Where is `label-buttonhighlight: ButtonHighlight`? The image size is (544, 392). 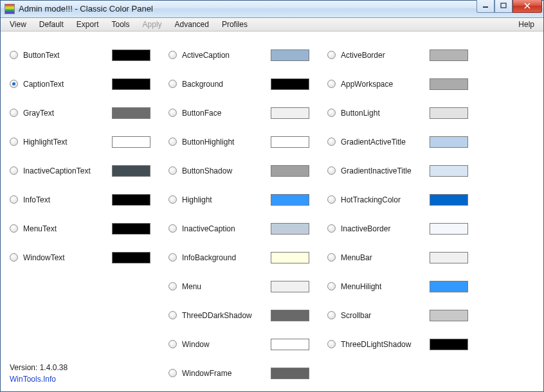 label-buttonhighlight: ButtonHighlight is located at coordinates (226, 142).